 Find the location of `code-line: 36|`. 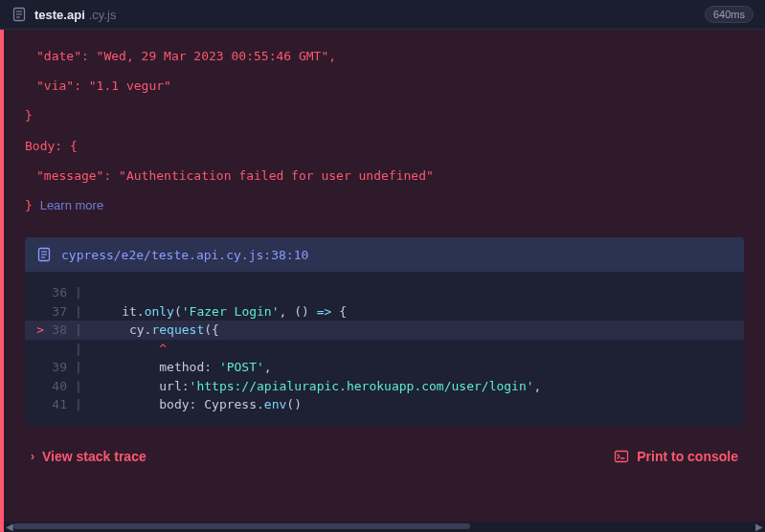

code-line: 36| is located at coordinates (385, 293).